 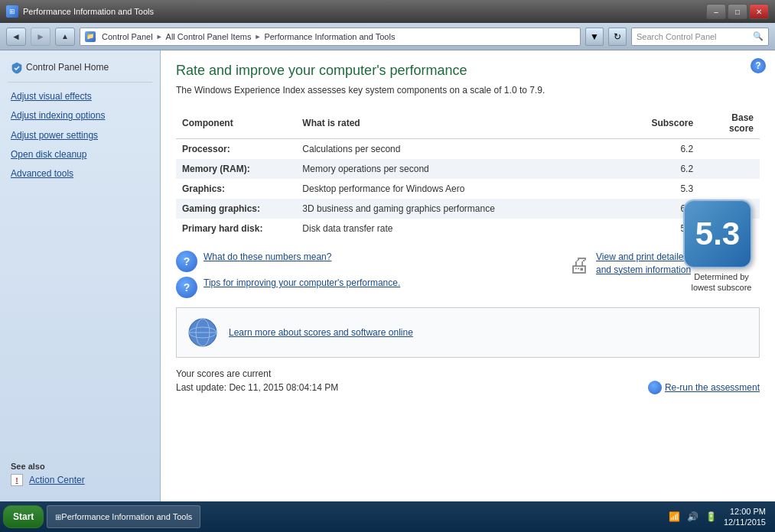 What do you see at coordinates (89, 11) in the screenshot?
I see `title-bar-text: Performance Information and Tools` at bounding box center [89, 11].